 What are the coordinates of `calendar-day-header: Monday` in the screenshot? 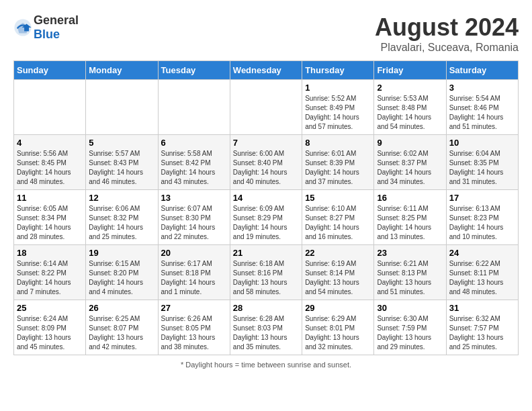 It's located at (122, 71).